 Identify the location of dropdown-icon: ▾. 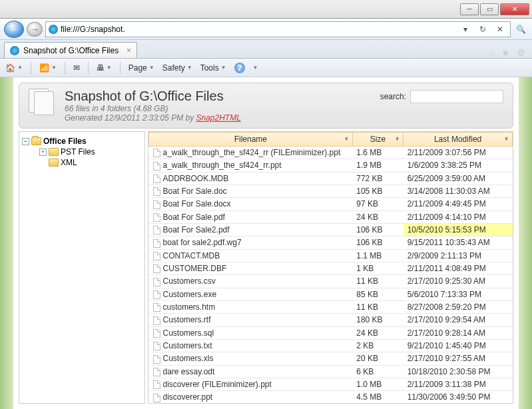
(465, 29).